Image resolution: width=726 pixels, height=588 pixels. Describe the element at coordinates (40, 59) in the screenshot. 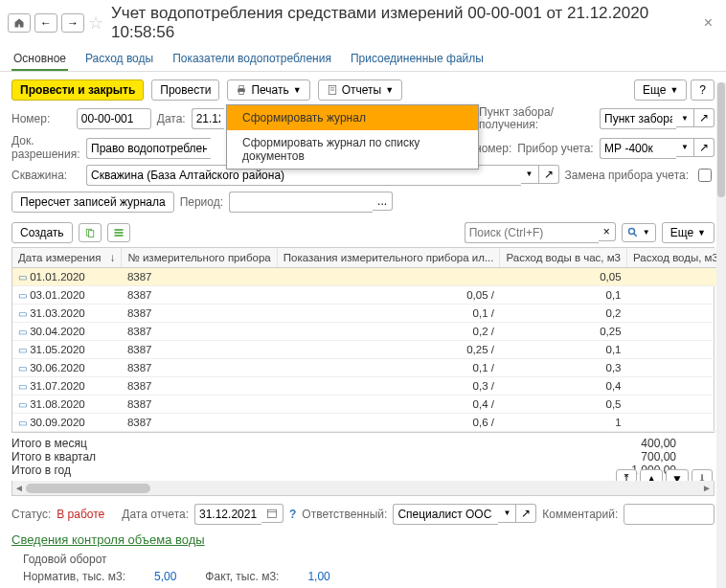

I see `tab-main: Основное` at that location.